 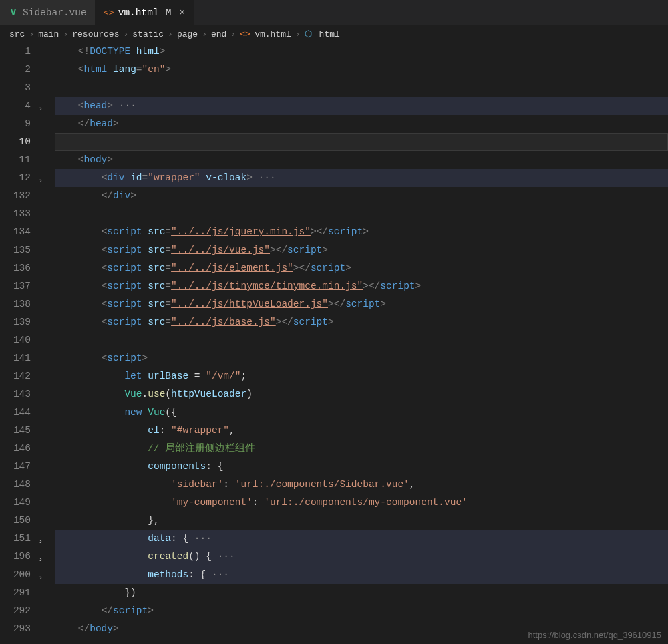 What do you see at coordinates (15, 178) in the screenshot?
I see `line-number: 12›` at bounding box center [15, 178].